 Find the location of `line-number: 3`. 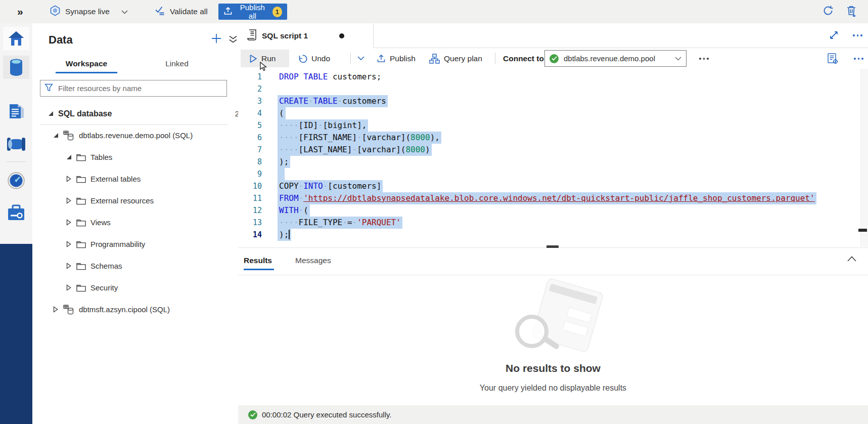

line-number: 3 is located at coordinates (250, 101).